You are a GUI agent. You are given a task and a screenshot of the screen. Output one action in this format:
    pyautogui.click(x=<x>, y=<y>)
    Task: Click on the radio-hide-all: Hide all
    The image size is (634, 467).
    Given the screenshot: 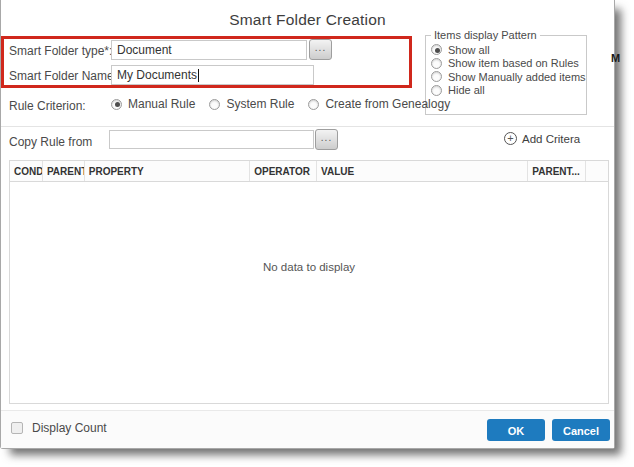 What is the action you would take?
    pyautogui.click(x=508, y=90)
    